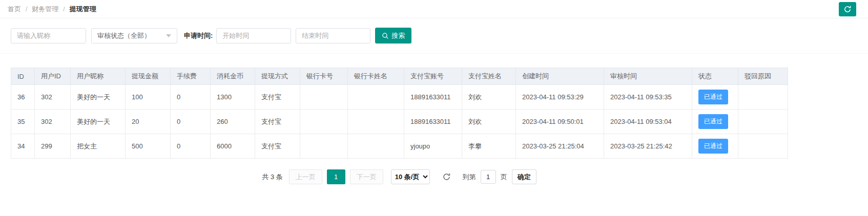 This screenshot has height=216, width=868. I want to click on page-size-select: 10 条/页, so click(410, 177).